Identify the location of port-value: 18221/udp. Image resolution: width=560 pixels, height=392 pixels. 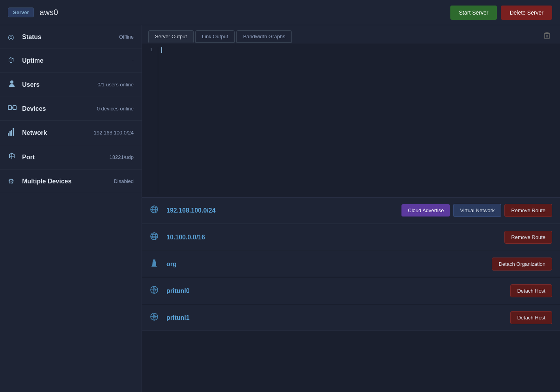
(121, 157).